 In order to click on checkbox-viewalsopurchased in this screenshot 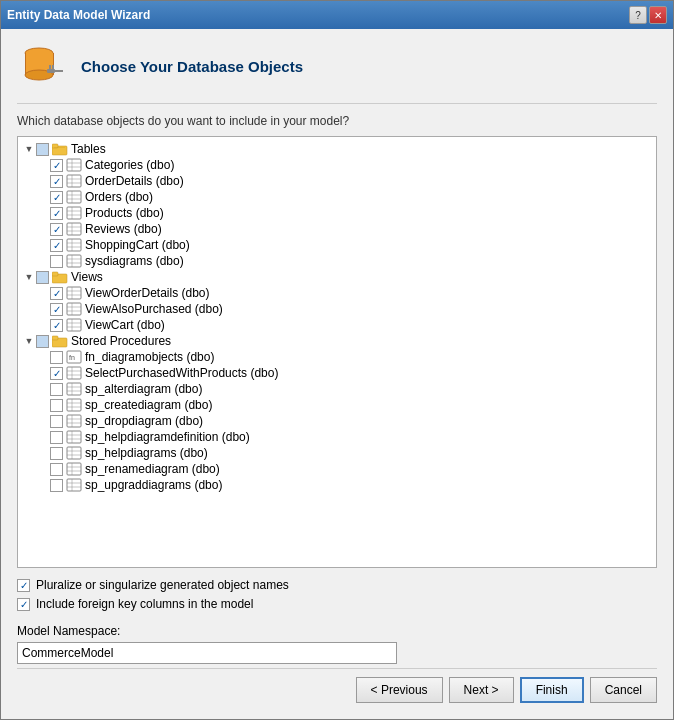, I will do `click(56, 310)`.